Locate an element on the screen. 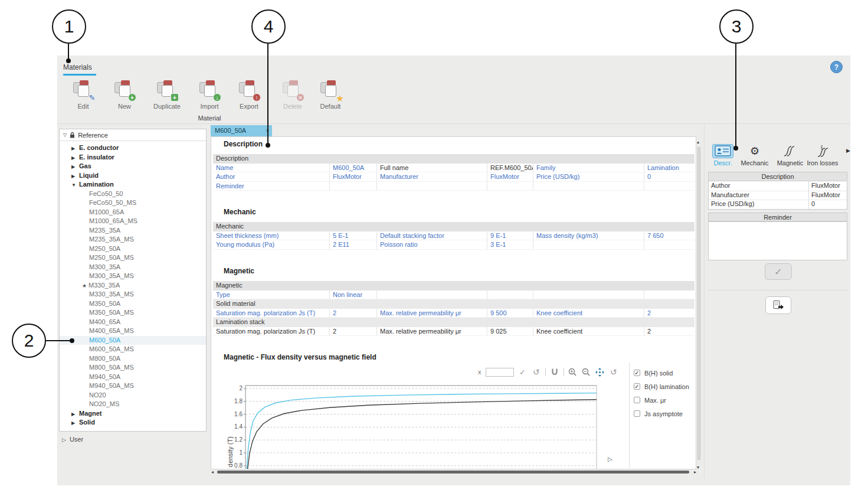  tree-item-m330-35a-ms: M330_35A_MS is located at coordinates (133, 295).